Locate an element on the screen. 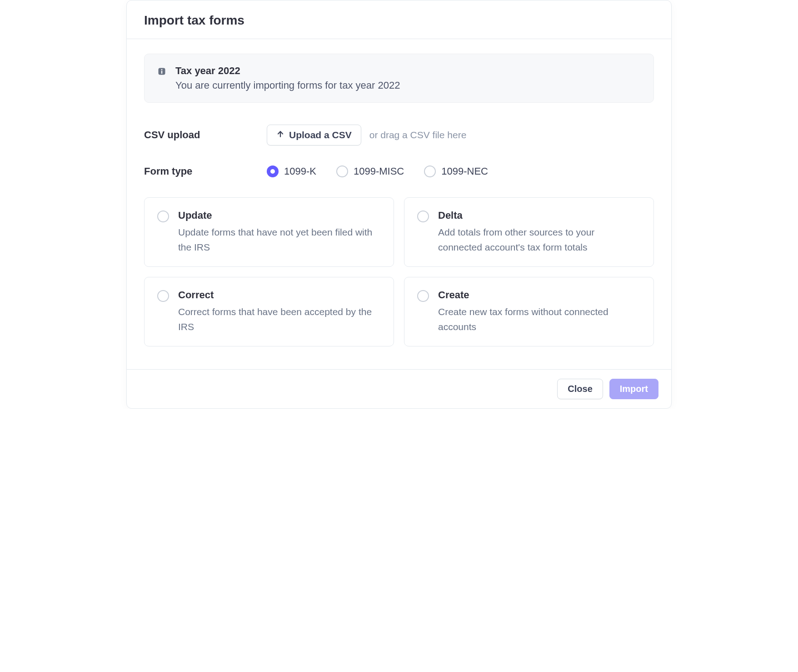 This screenshot has height=672, width=798. import-button: Import is located at coordinates (634, 389).